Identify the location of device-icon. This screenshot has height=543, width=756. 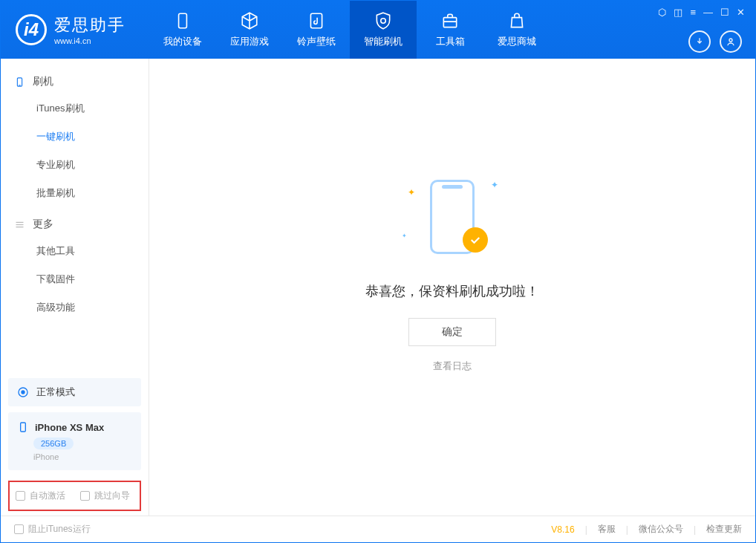
(183, 21).